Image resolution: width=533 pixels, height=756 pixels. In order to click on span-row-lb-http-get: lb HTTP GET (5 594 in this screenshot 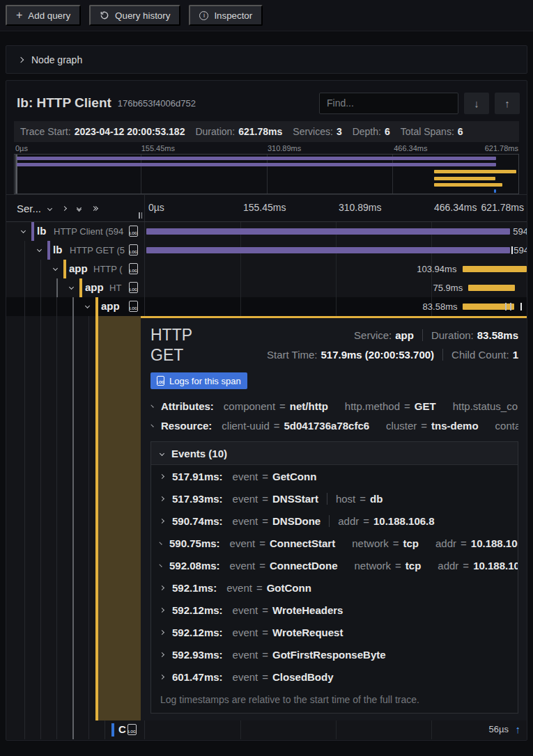, I will do `click(266, 251)`.